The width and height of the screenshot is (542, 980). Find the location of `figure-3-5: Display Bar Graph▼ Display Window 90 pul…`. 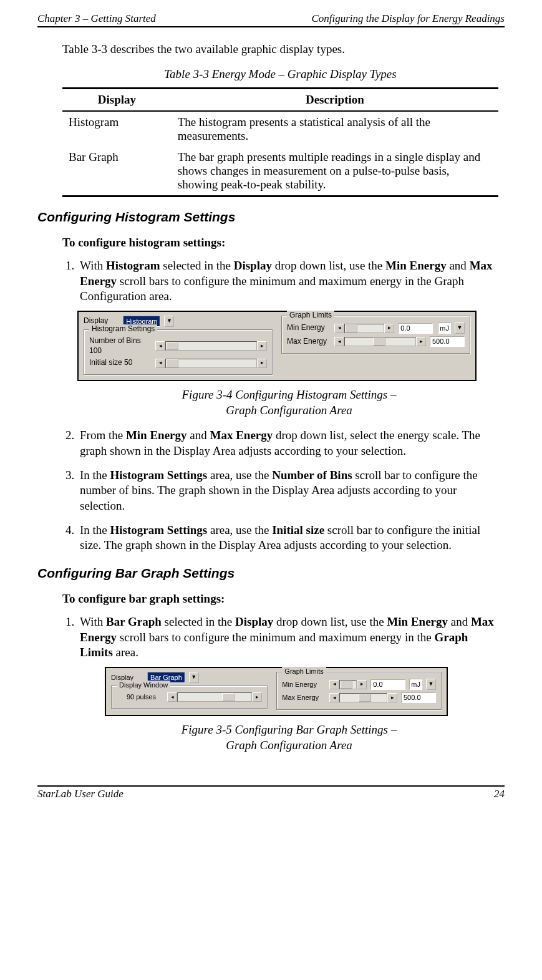

figure-3-5: Display Bar Graph▼ Display Window 90 pul… is located at coordinates (276, 691).